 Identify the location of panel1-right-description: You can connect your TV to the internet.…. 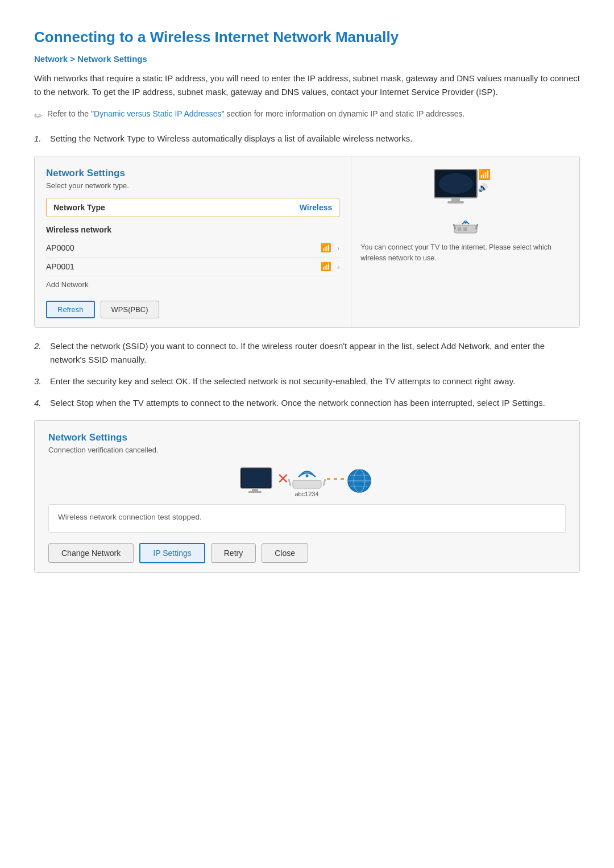
(465, 254).